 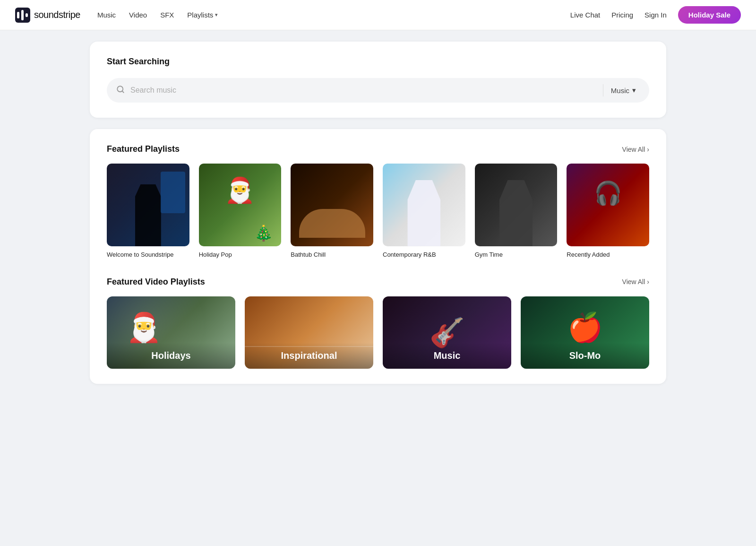 What do you see at coordinates (424, 254) in the screenshot?
I see `playlist-label-contemporary-rnb: Contemporary R&B` at bounding box center [424, 254].